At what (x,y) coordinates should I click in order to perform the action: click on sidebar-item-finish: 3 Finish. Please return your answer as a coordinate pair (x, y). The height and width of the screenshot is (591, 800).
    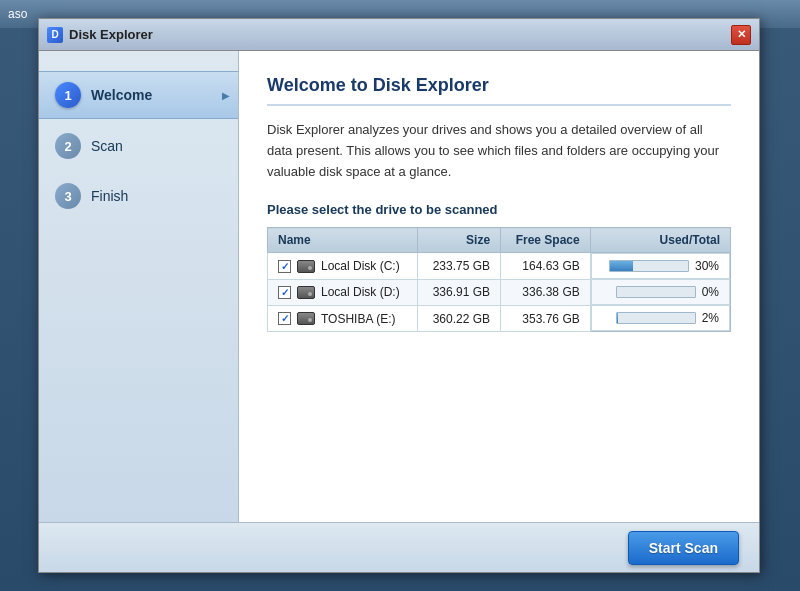
    Looking at the image, I should click on (138, 196).